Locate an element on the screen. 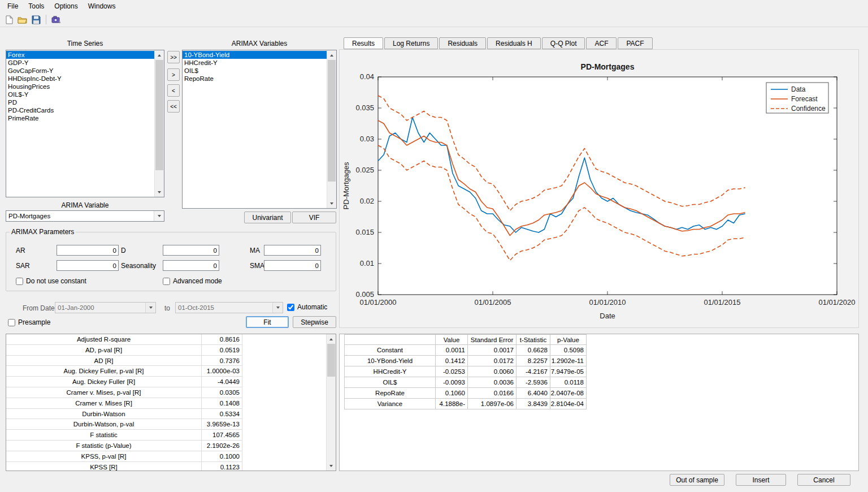  vif-button: VIF is located at coordinates (314, 217).